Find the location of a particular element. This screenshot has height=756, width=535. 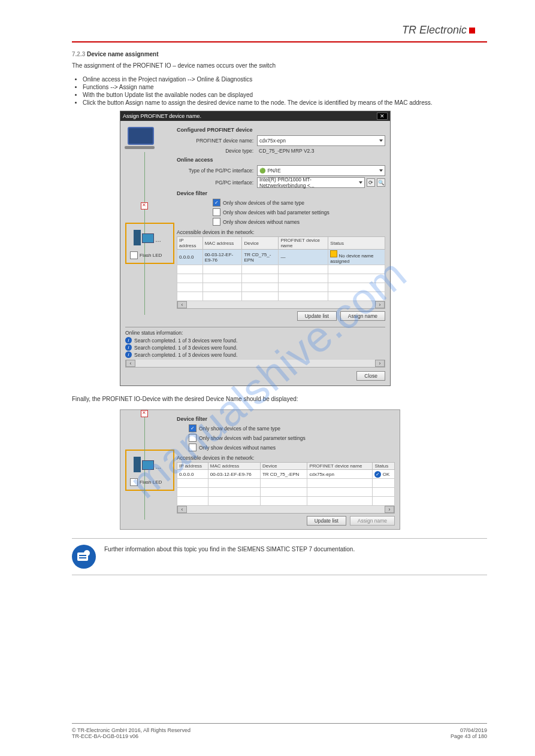

page-footer: © TR-Electronic GmbH 2016, All Rights Re… is located at coordinates (267, 731).